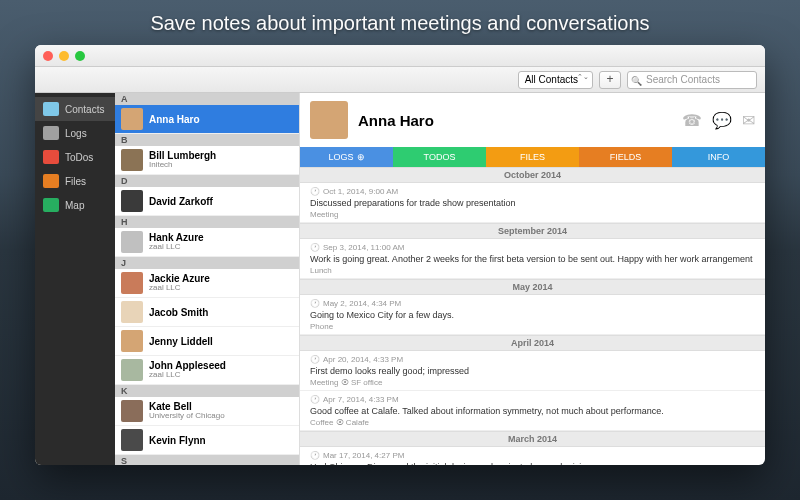 This screenshot has height=500, width=800. What do you see at coordinates (748, 120) in the screenshot?
I see `mail-icon: ✉` at bounding box center [748, 120].